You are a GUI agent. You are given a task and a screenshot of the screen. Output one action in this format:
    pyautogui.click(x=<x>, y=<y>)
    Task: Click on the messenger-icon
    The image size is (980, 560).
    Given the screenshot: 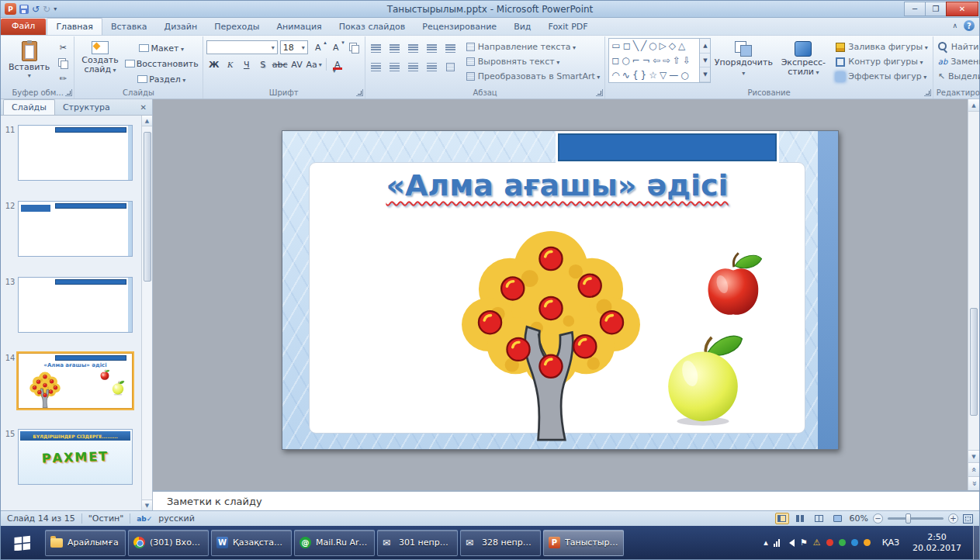 What is the action you would take?
    pyautogui.click(x=855, y=543)
    